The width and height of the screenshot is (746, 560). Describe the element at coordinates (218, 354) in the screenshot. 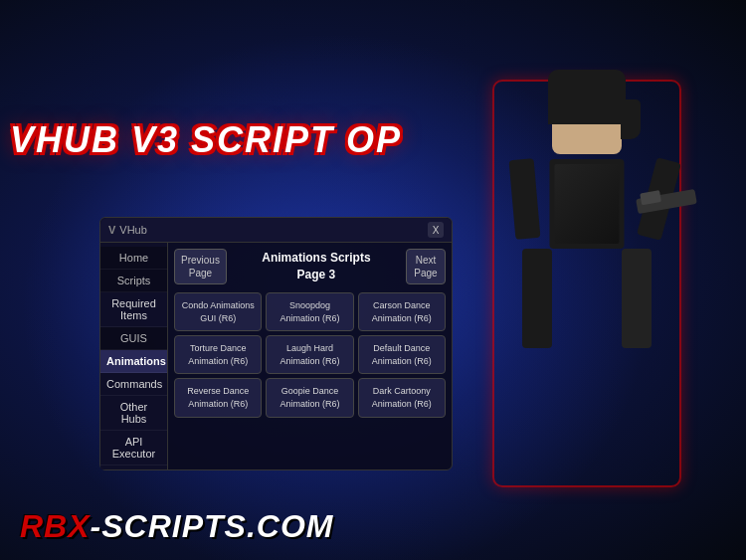

I see `script-button-3: Torture Dance Animation (R6)` at that location.